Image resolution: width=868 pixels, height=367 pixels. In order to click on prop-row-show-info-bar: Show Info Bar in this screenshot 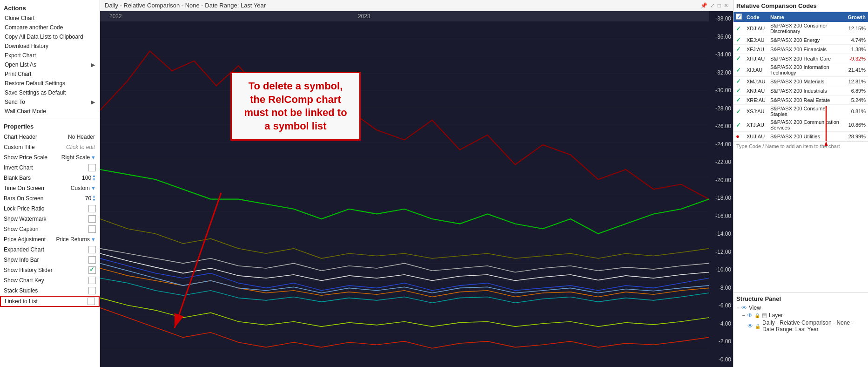, I will do `click(50, 260)`.